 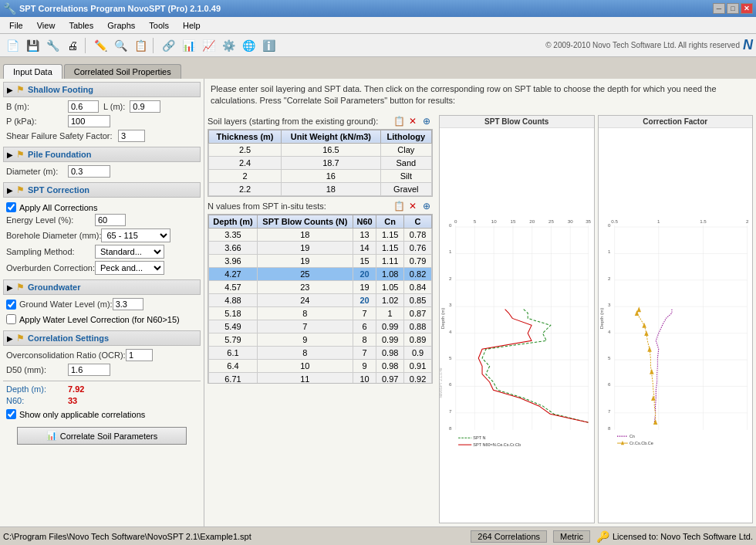 What do you see at coordinates (102, 190) in the screenshot?
I see `spt-correction-header: ▶ ⚑ SPT Correction` at bounding box center [102, 190].